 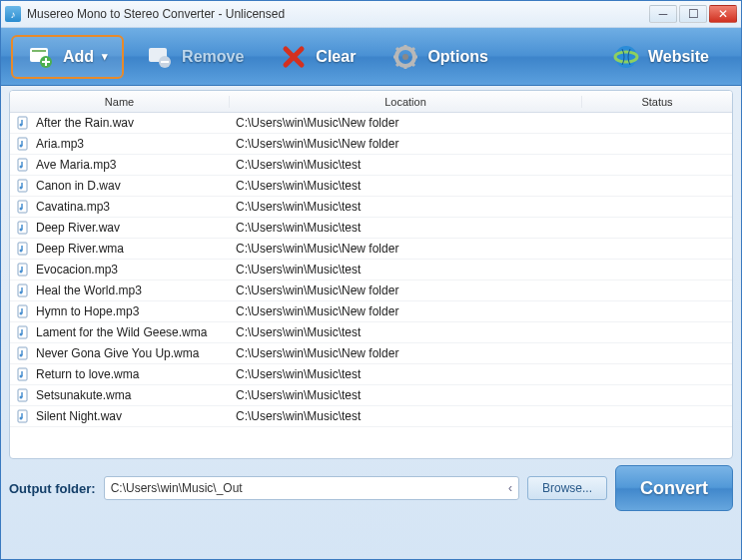 What do you see at coordinates (213, 57) in the screenshot?
I see `remove-label: Remove` at bounding box center [213, 57].